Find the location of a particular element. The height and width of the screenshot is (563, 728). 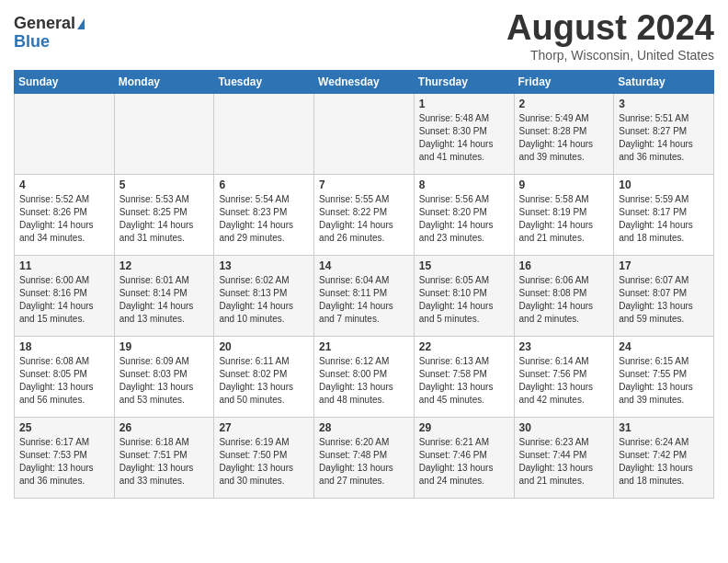

cell-content: Sunrise: 6:12 AM Sunset: 8:00 PM Dayligh… is located at coordinates (364, 381).